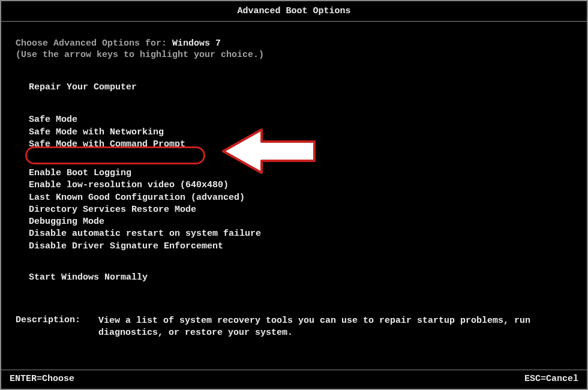 This screenshot has height=390, width=588. I want to click on footer-bar: ENTER=Choose ESC=Cancel, so click(294, 379).